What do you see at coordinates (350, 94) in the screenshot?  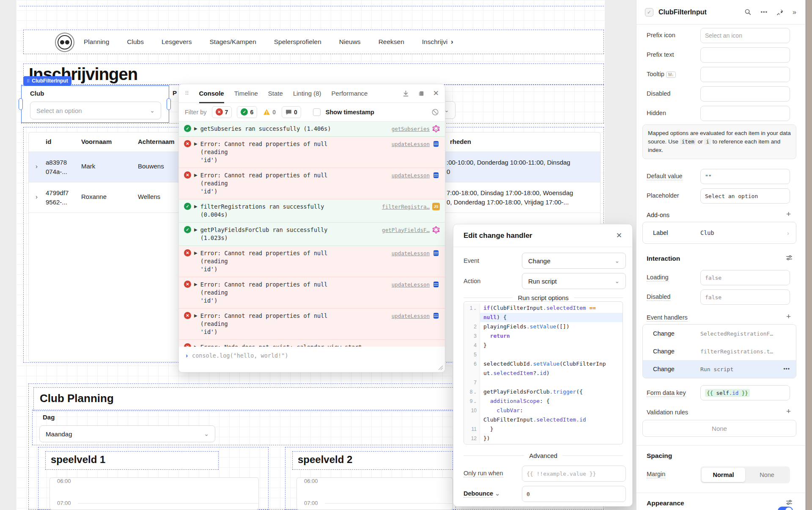 I see `tab-performance: Performance` at bounding box center [350, 94].